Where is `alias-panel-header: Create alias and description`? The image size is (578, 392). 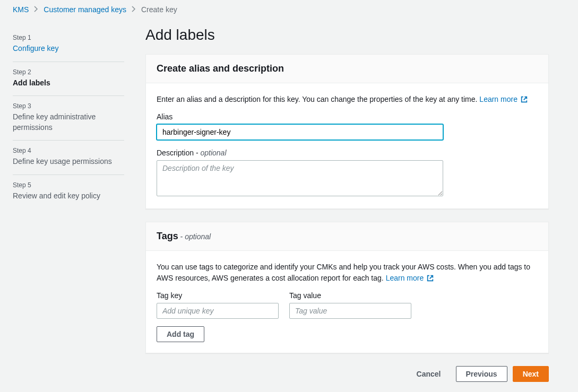
alias-panel-header: Create alias and description is located at coordinates (347, 69).